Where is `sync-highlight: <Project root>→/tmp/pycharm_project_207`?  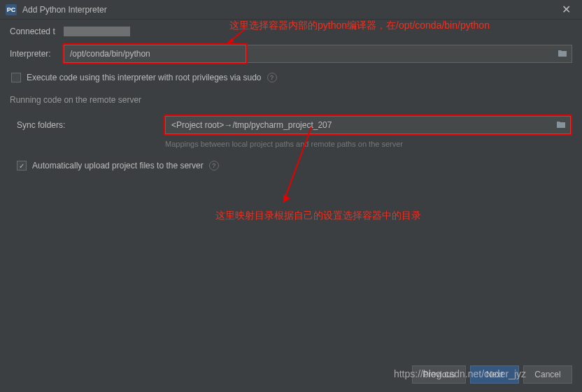 sync-highlight: <Project root>→/tmp/pycharm_project_207 is located at coordinates (368, 125).